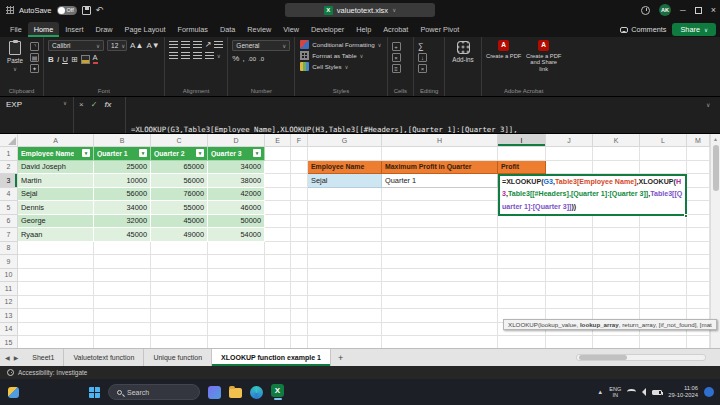  I want to click on row-header-10: 10, so click(9, 276).